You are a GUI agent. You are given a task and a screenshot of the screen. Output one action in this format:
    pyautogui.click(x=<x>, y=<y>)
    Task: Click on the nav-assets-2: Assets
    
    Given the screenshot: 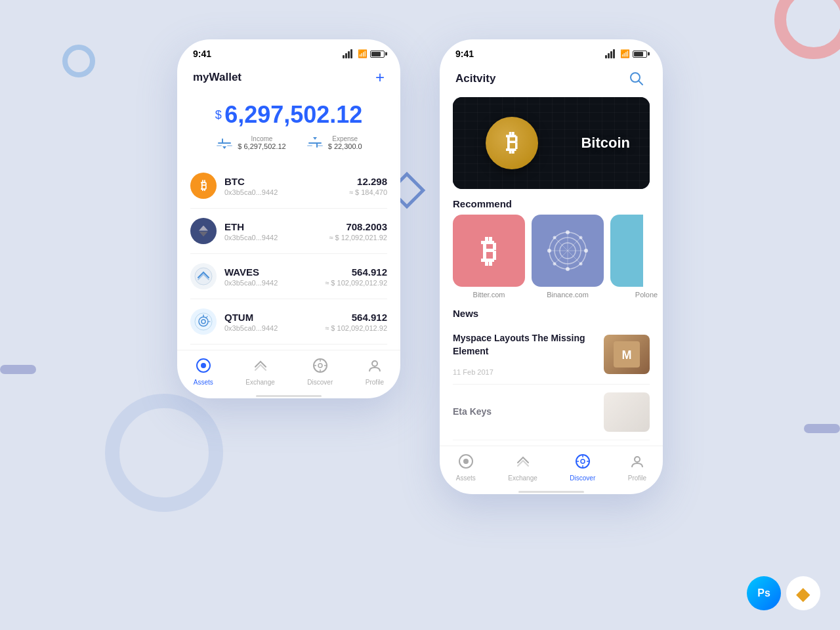 What is the action you would take?
    pyautogui.click(x=466, y=468)
    